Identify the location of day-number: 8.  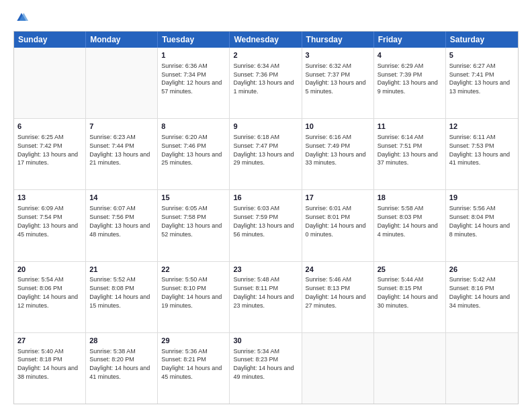
(193, 126).